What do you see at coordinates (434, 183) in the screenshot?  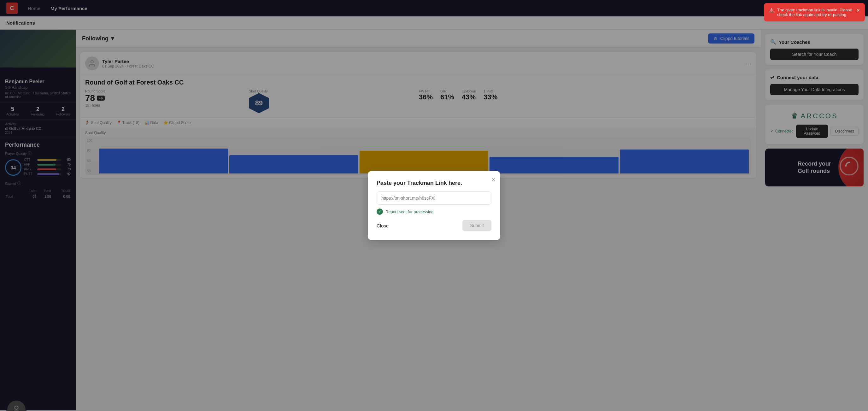 I see `modal-title: Paste your Trackman Link here.` at bounding box center [434, 183].